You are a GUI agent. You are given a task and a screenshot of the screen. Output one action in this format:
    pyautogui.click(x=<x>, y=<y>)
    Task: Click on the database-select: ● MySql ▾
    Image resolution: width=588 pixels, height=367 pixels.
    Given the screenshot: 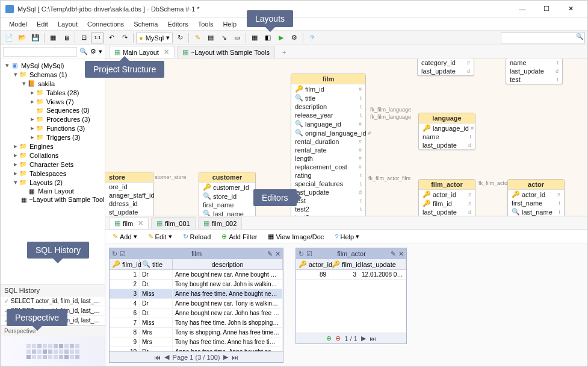 What is the action you would take?
    pyautogui.click(x=154, y=38)
    